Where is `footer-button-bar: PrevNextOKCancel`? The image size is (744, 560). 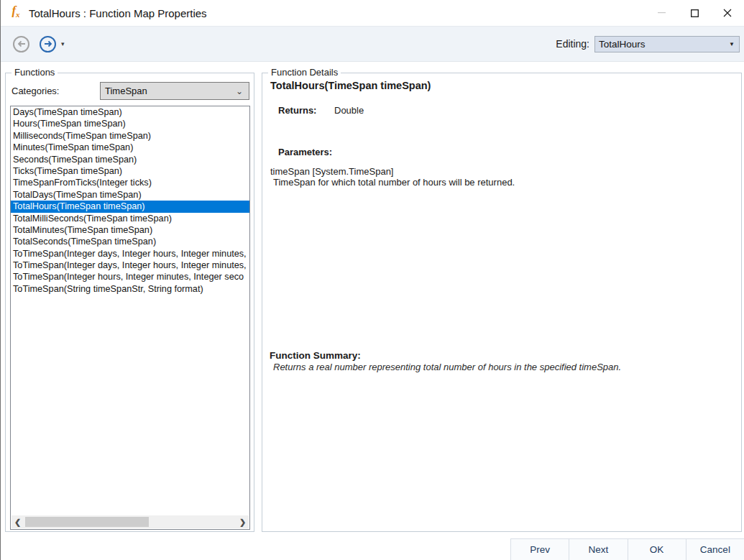
footer-button-bar: PrevNextOKCancel is located at coordinates (627, 549).